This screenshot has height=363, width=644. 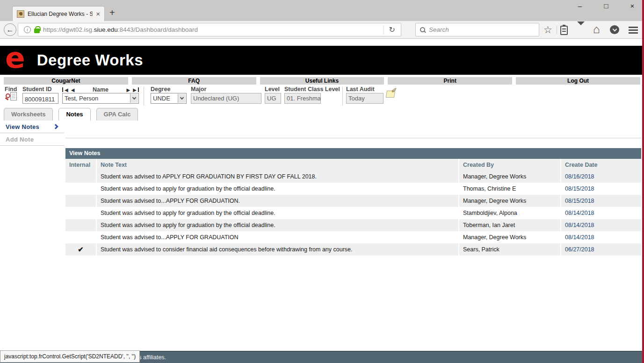 What do you see at coordinates (601, 249) in the screenshot?
I see `create-date: 06/27/2018` at bounding box center [601, 249].